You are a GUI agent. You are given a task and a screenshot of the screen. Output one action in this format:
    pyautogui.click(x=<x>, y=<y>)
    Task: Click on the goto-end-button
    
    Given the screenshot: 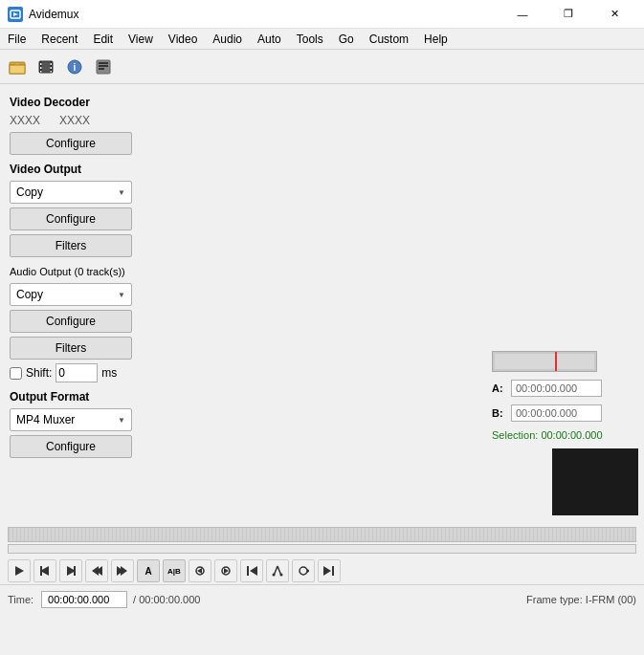 What is the action you would take?
    pyautogui.click(x=329, y=571)
    